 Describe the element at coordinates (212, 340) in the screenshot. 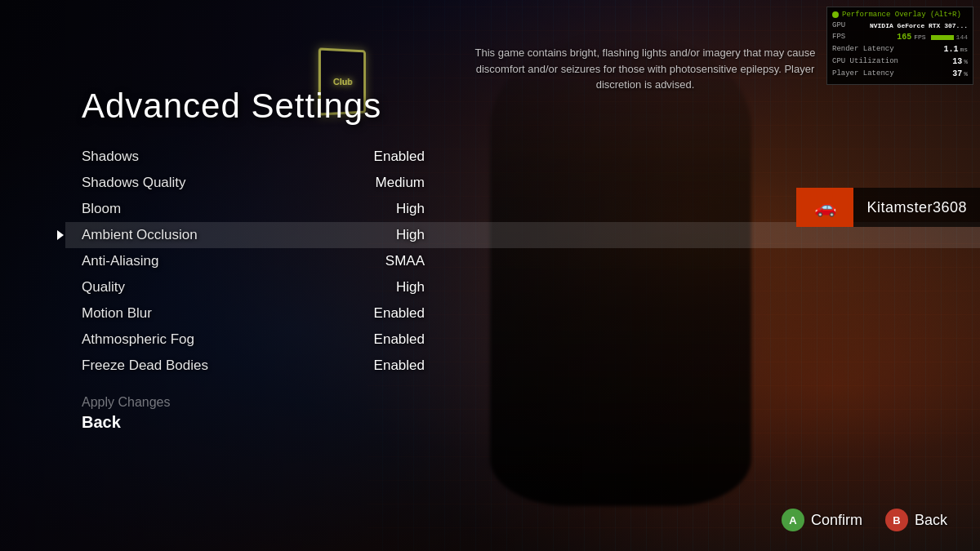

I see `setting-name: Athmospheric Fog` at that location.